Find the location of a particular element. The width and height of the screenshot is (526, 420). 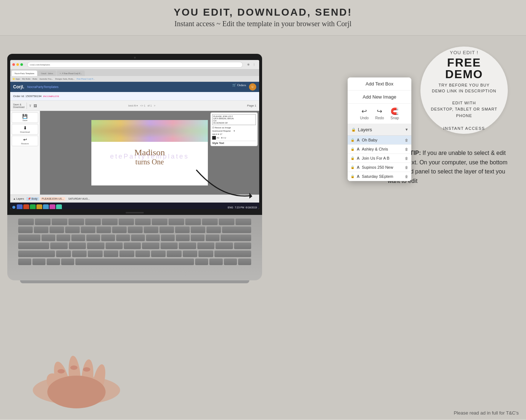

layer-delete-icon-4: 🗑 is located at coordinates (407, 167).